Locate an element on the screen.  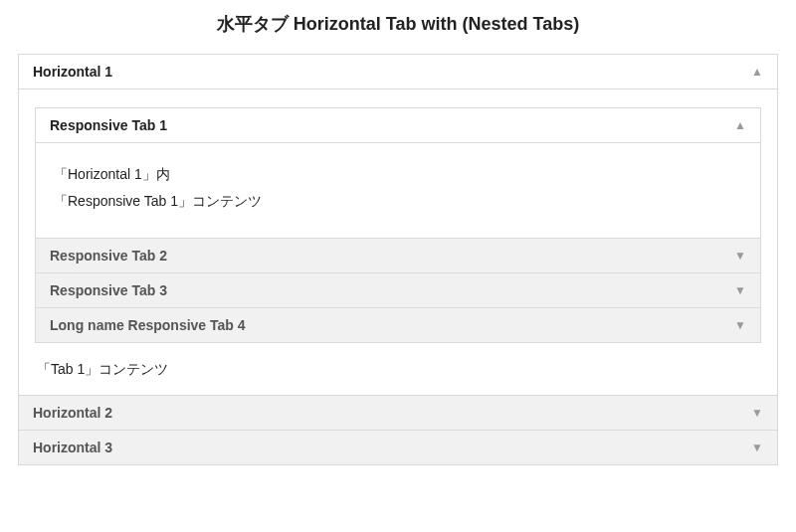
outer-tab-3-label: Horizontal 3 is located at coordinates (73, 447).